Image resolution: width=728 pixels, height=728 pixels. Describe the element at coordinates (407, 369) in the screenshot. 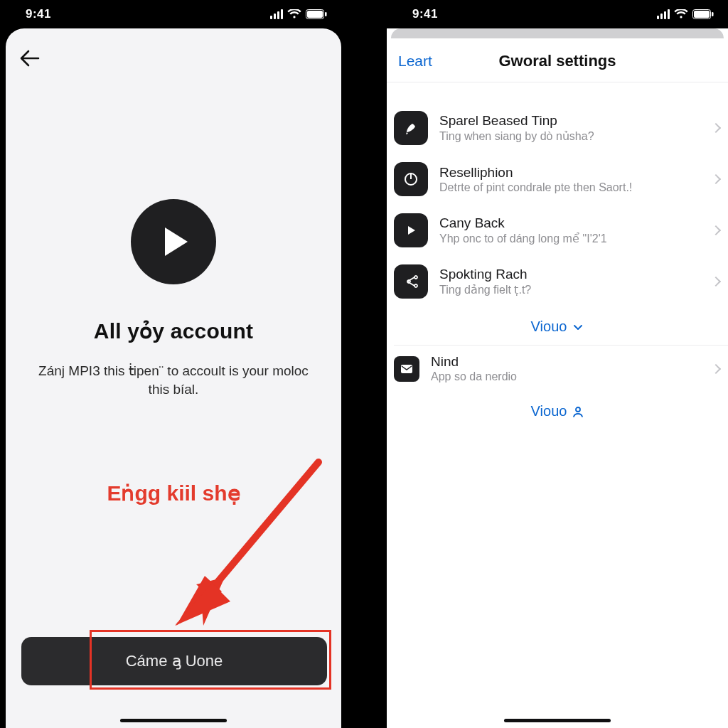

I see `mail-icon` at that location.